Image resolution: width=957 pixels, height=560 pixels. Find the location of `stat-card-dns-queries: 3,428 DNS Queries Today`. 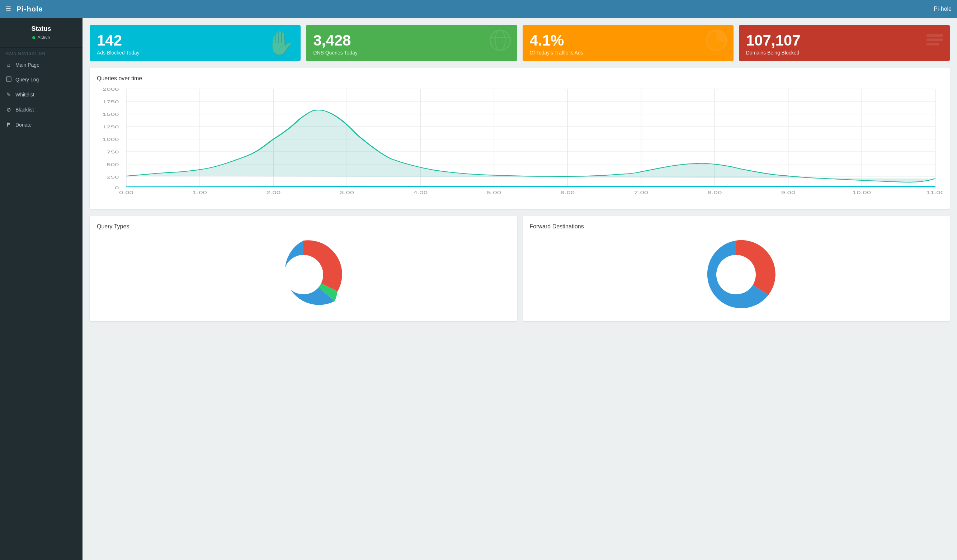

stat-card-dns-queries: 3,428 DNS Queries Today is located at coordinates (412, 43).